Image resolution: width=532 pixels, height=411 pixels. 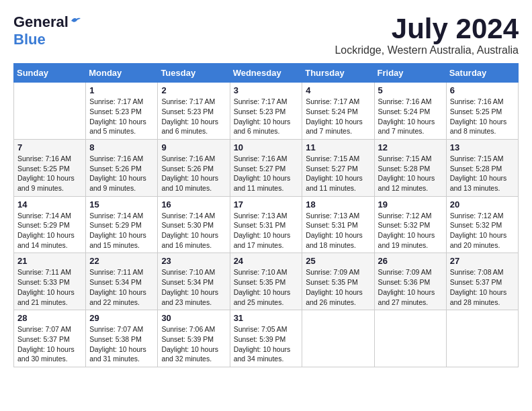 I want to click on calendar-cell: 1Sunrise: 7:17 AM Sunset: 5:23 PM Daylig…, so click(x=122, y=111).